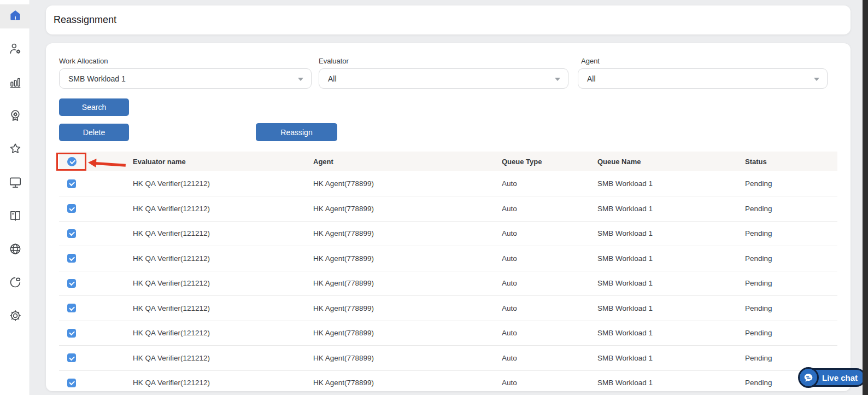  Describe the element at coordinates (15, 83) in the screenshot. I see `sidebar-item-bar-chart` at that location.